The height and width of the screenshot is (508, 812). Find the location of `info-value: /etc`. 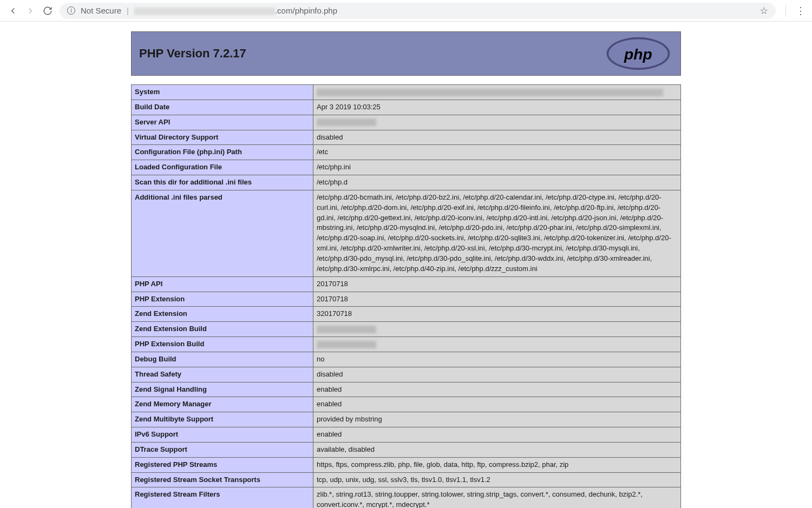

info-value: /etc is located at coordinates (497, 153).